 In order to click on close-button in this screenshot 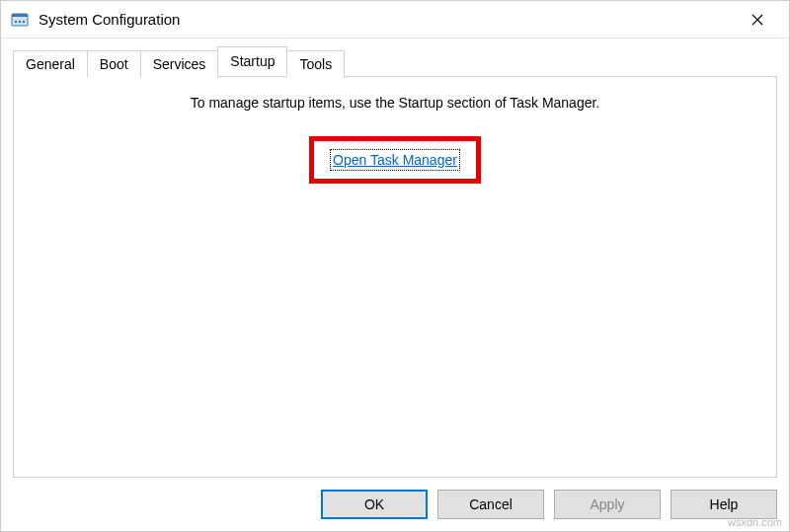, I will do `click(757, 20)`.